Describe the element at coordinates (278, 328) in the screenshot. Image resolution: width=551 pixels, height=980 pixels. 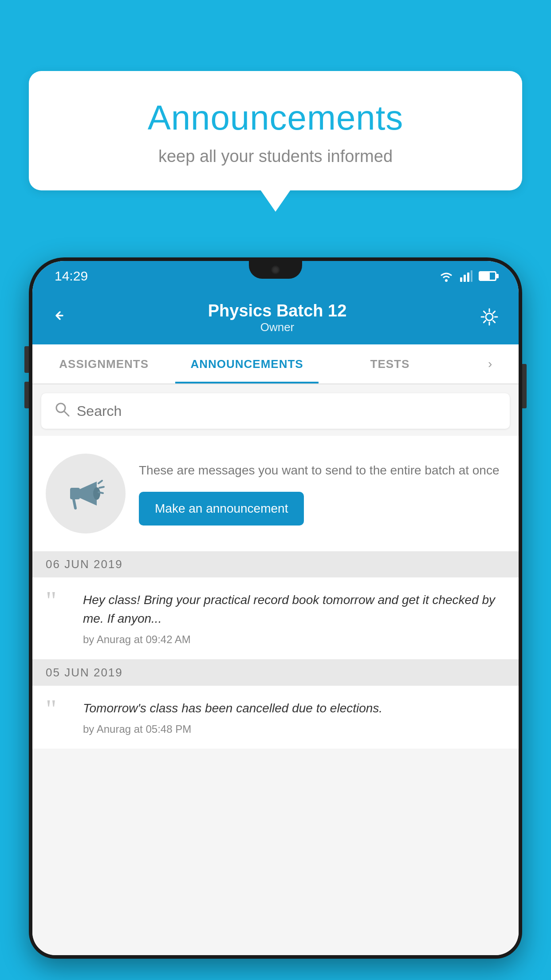
I see `header-subtitle: Owner` at that location.